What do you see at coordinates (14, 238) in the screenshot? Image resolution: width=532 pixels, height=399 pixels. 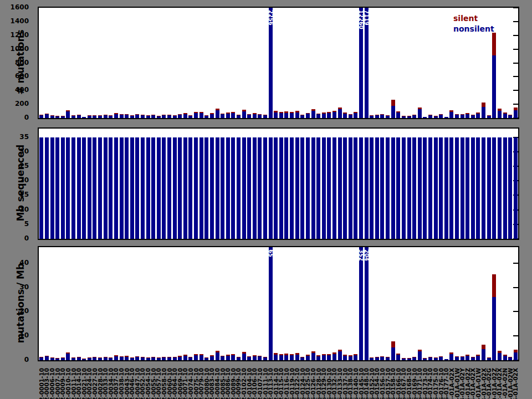 I see `y-tick-label: 0` at bounding box center [14, 238].